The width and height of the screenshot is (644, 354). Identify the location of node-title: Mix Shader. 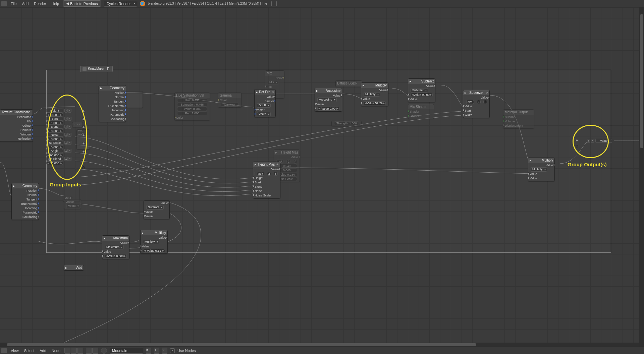
(418, 107).